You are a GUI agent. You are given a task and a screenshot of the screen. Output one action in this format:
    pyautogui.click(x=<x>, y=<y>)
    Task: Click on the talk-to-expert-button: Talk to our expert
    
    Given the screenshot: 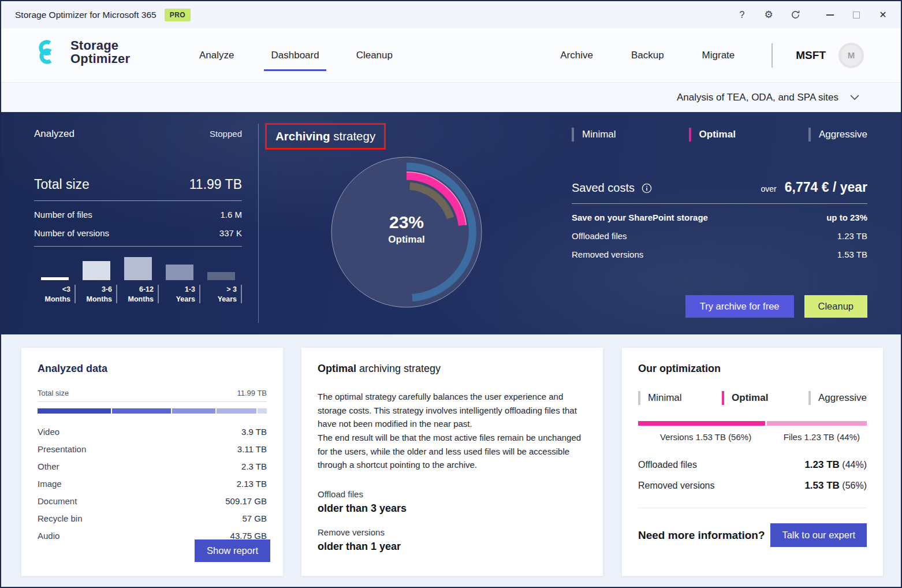 What is the action you would take?
    pyautogui.click(x=819, y=535)
    